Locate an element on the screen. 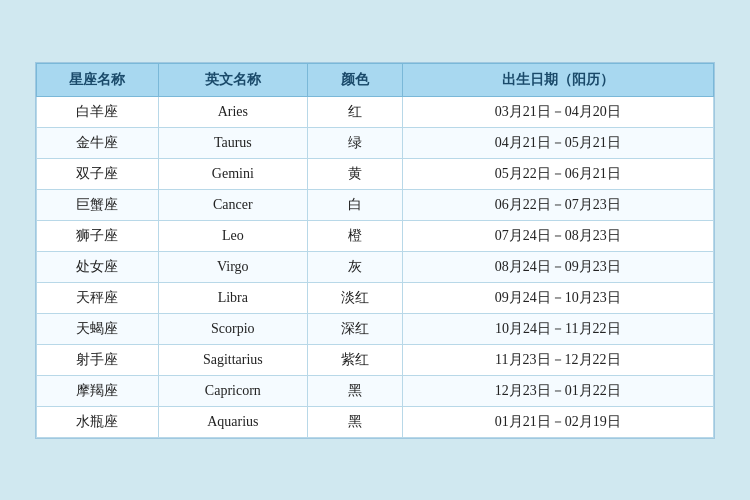 The height and width of the screenshot is (500, 750). cell-english: Taurus is located at coordinates (232, 142).